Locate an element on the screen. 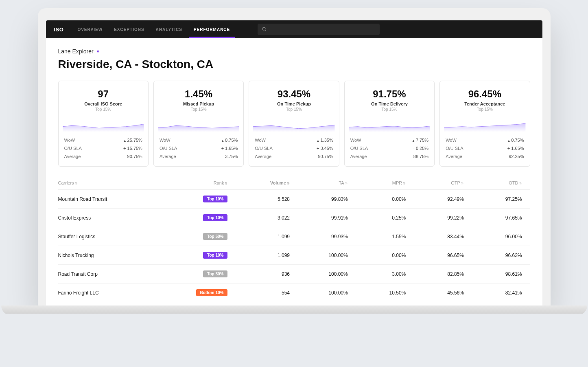 The image size is (588, 367). stat-value-avg: 92.25% is located at coordinates (516, 156).